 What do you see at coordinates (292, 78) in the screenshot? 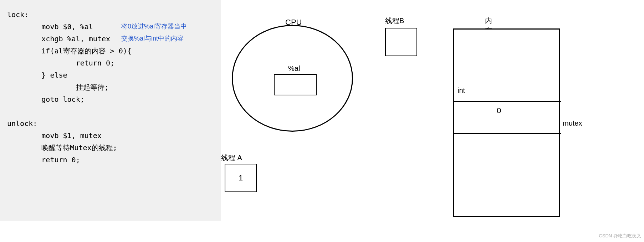
I see `cpu-ellipse: %al` at bounding box center [292, 78].